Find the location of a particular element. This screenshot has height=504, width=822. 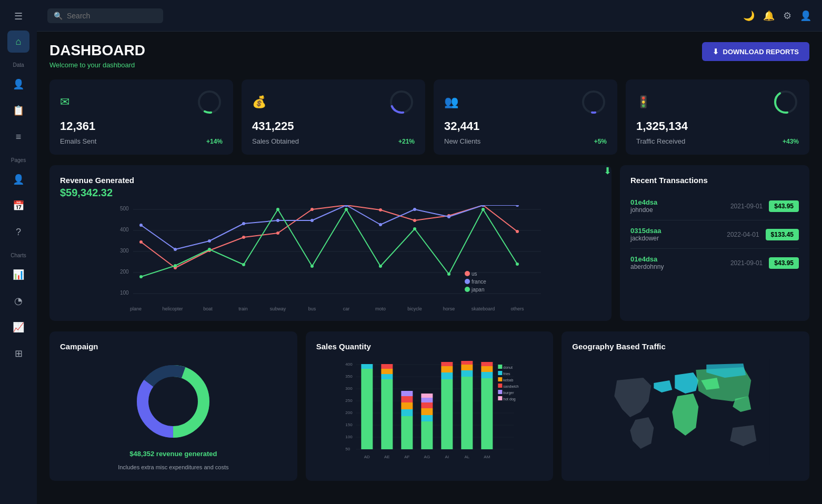

sidebar-item-pie: ◔ is located at coordinates (18, 301).